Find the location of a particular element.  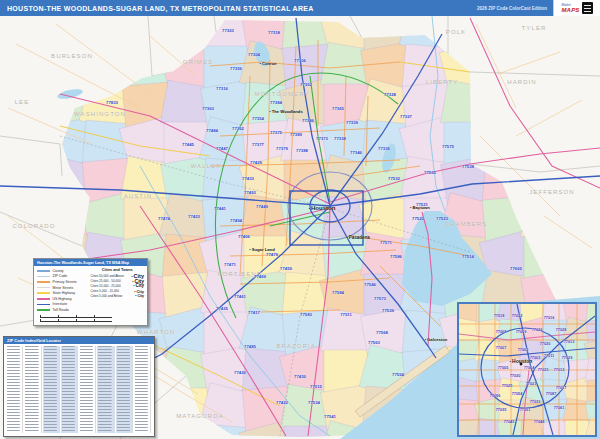

legend-scale is located at coordinates (90, 318).